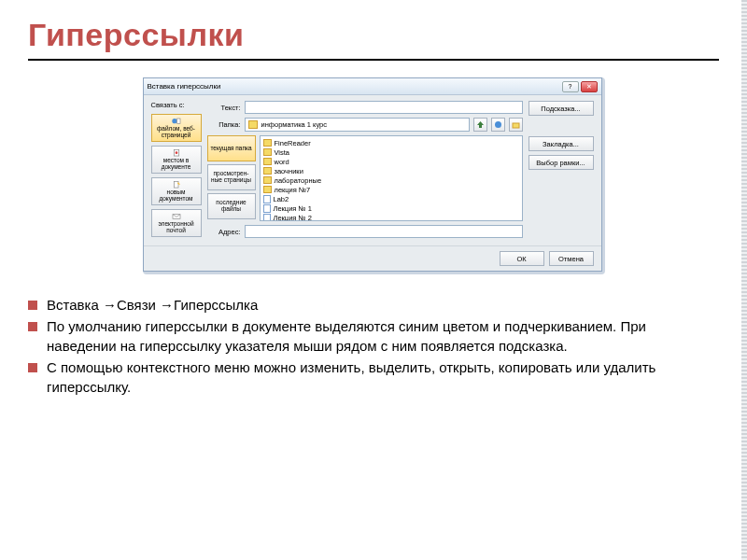 The width and height of the screenshot is (747, 560). What do you see at coordinates (480, 125) in the screenshot?
I see `up-arrow-icon` at bounding box center [480, 125].